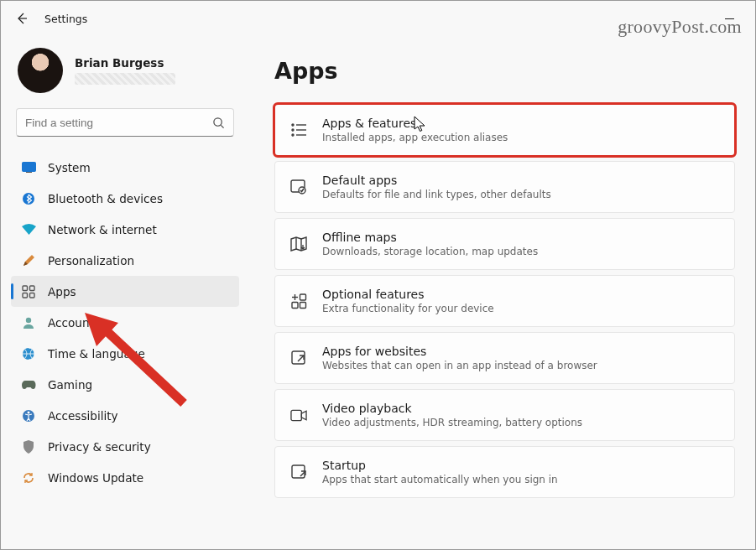  Describe the element at coordinates (125, 230) in the screenshot. I see `nav-item-network: Network & internet` at that location.